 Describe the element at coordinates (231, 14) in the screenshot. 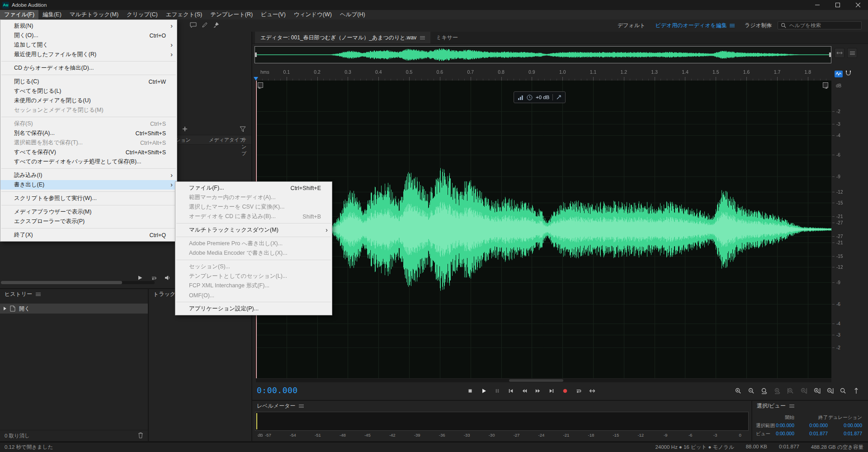

I see `menubar-item-templates: テンプレート(R)` at that location.